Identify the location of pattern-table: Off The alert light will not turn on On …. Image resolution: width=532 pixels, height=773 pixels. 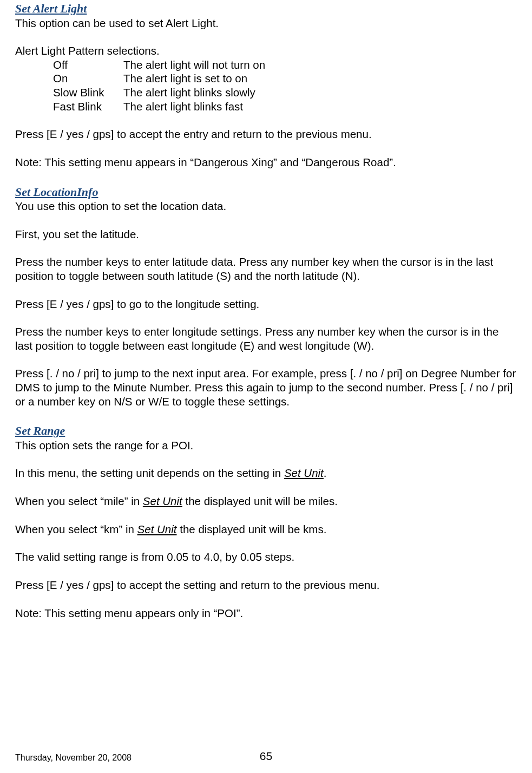
(266, 86).